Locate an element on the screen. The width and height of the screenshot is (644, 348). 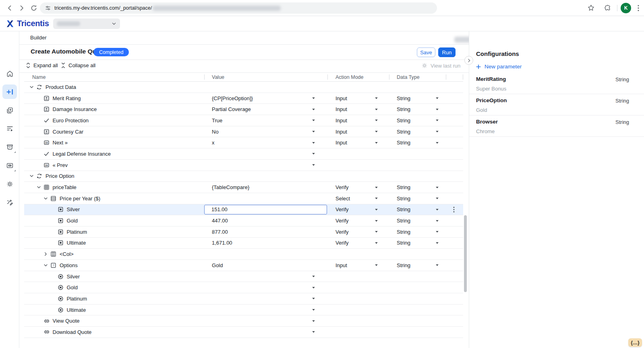
step-row-euro-protection: Euro ProtectionTrueInputString is located at coordinates (244, 121).